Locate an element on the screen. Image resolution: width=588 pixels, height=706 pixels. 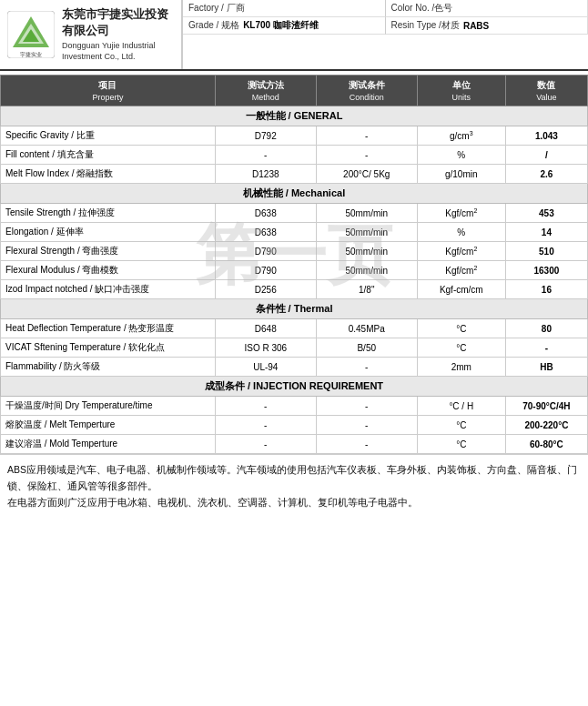
value-cell: 1.043 is located at coordinates (546, 136).